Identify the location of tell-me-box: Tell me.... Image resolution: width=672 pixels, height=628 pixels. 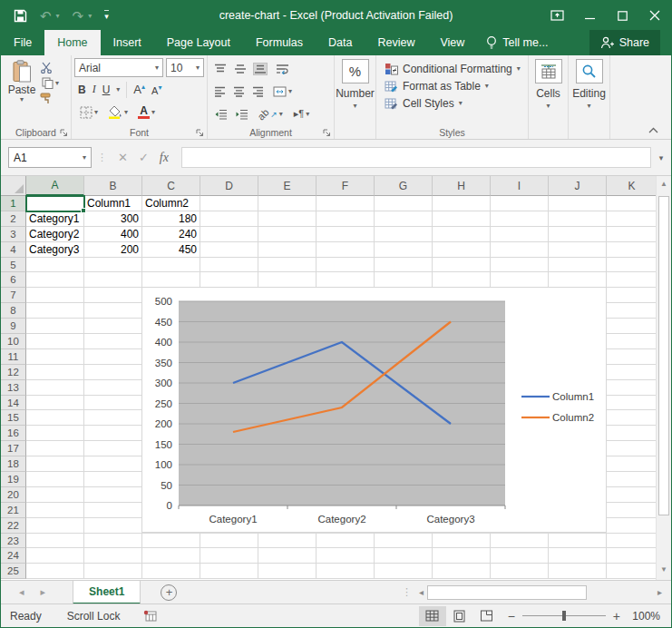
(517, 43).